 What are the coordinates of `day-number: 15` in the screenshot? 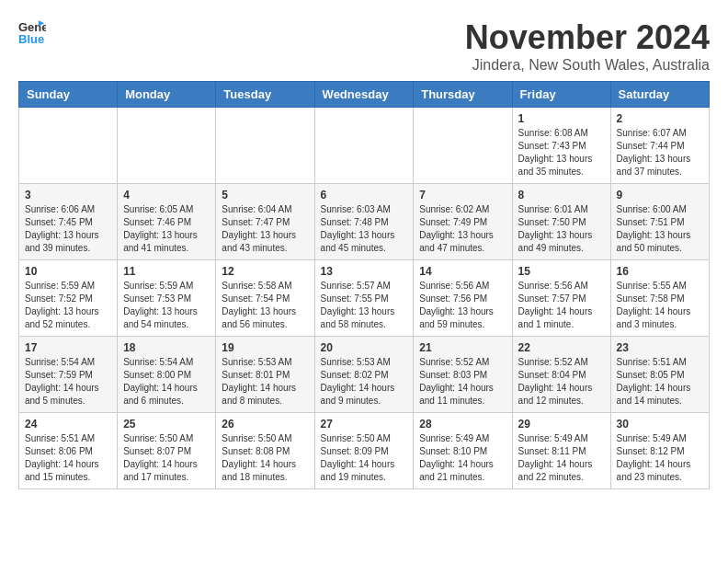 It's located at (562, 271).